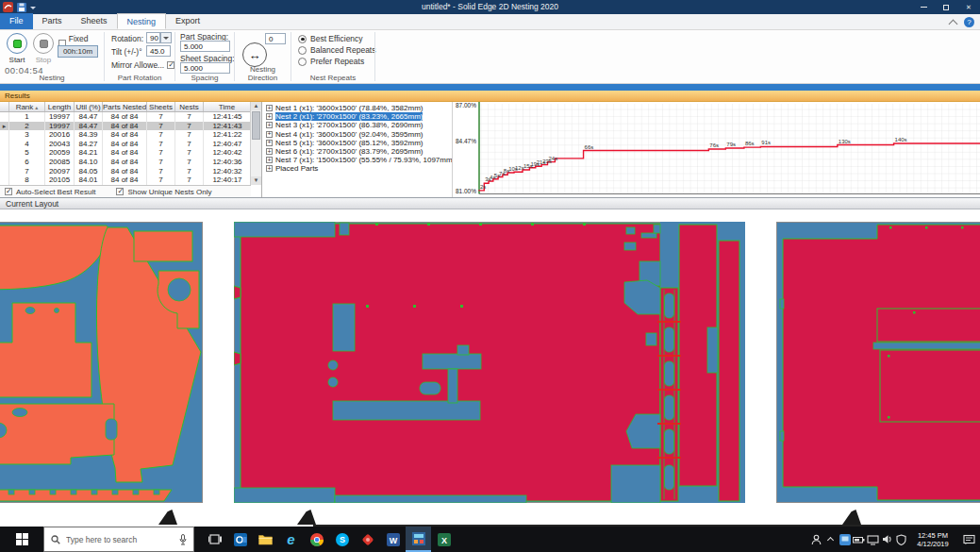 The height and width of the screenshot is (552, 980). What do you see at coordinates (357, 143) in the screenshot?
I see `nest-tree-item: Nest 5 (x1): '3600x1500' (85.12%, 3592mm…` at bounding box center [357, 143].